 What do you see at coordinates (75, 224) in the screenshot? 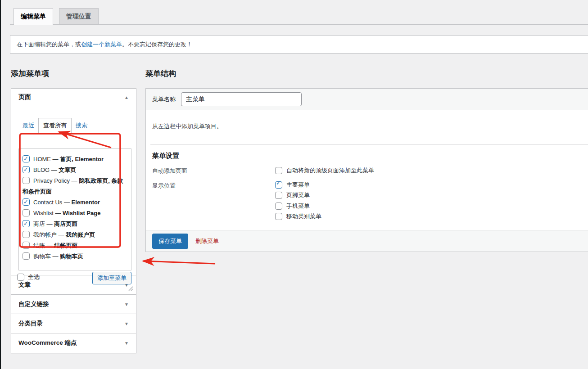
I see `page-list-item: 商店 — 商店页面` at bounding box center [75, 224].